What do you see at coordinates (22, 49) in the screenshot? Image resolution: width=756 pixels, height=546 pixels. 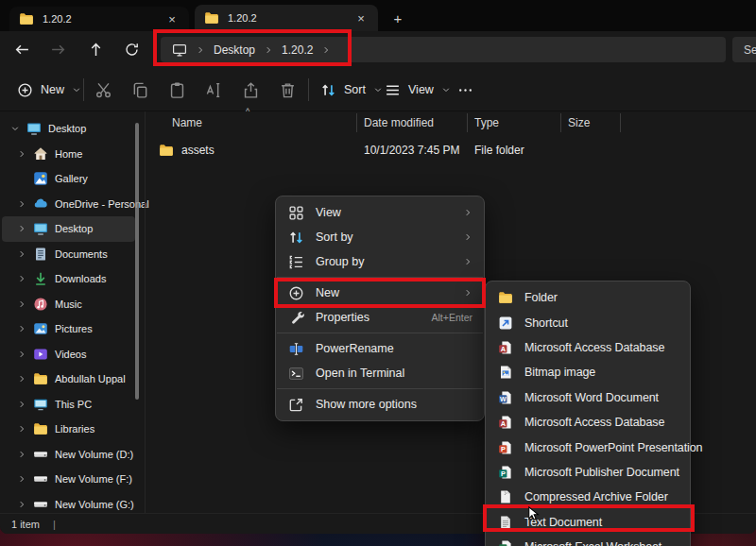 I see `back-button` at bounding box center [22, 49].